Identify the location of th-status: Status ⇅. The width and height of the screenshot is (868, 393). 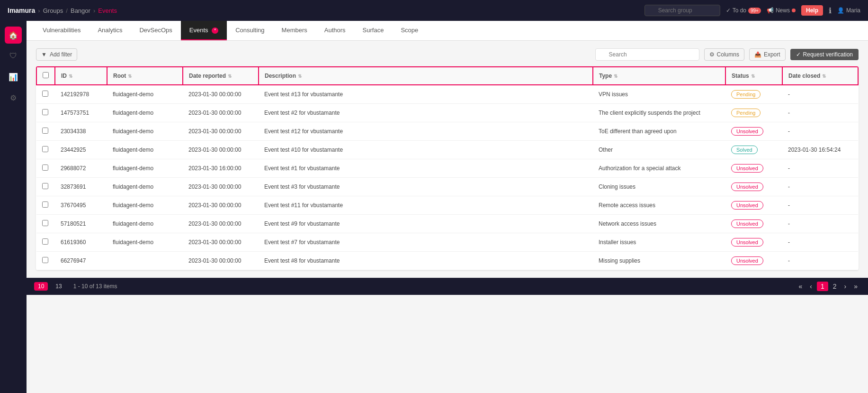
(754, 76).